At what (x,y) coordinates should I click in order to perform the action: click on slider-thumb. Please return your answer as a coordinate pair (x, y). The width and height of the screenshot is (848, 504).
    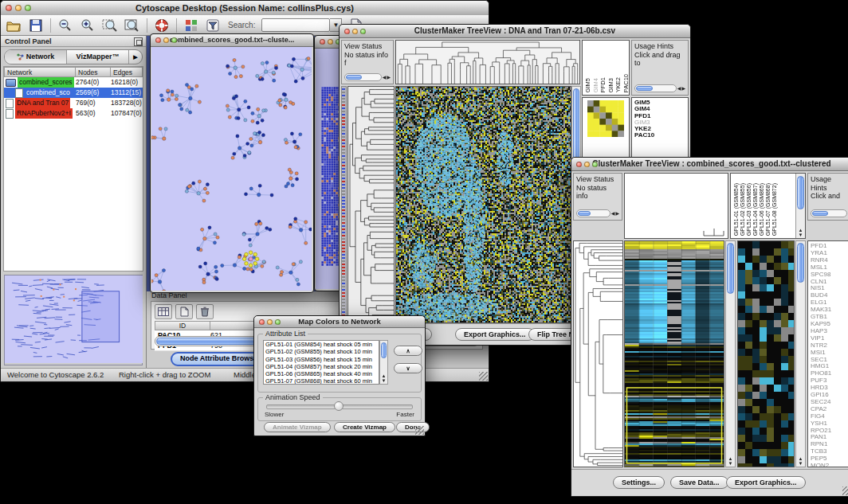
    Looking at the image, I should click on (339, 406).